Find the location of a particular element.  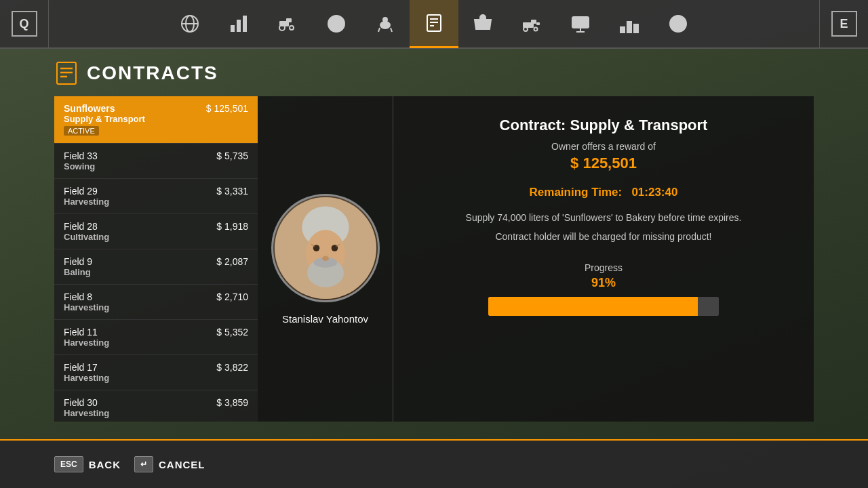

back-button: ESC BACK is located at coordinates (87, 464).